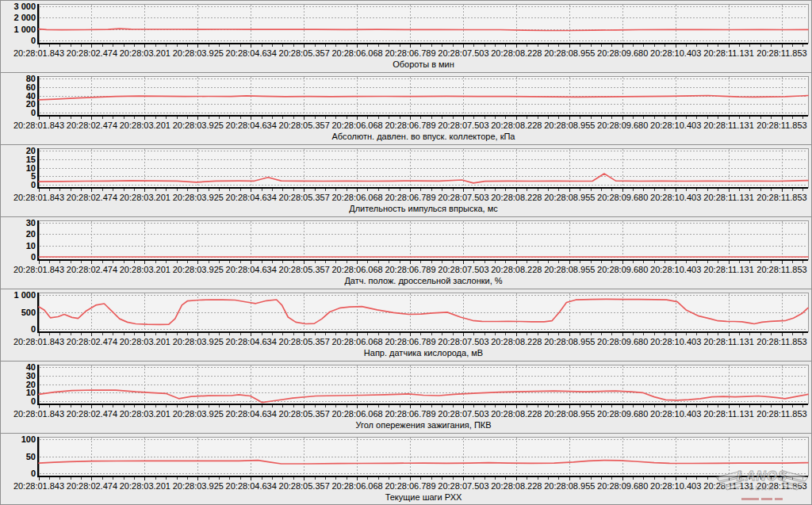  What do you see at coordinates (423, 209) in the screenshot?
I see `chart-title: Длительность импулься впрыска, мс` at bounding box center [423, 209].